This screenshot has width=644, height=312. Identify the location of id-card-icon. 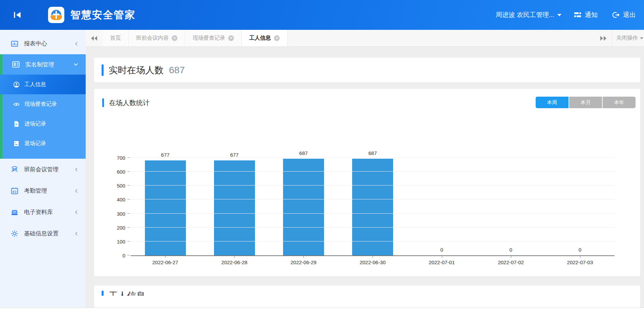
(16, 64).